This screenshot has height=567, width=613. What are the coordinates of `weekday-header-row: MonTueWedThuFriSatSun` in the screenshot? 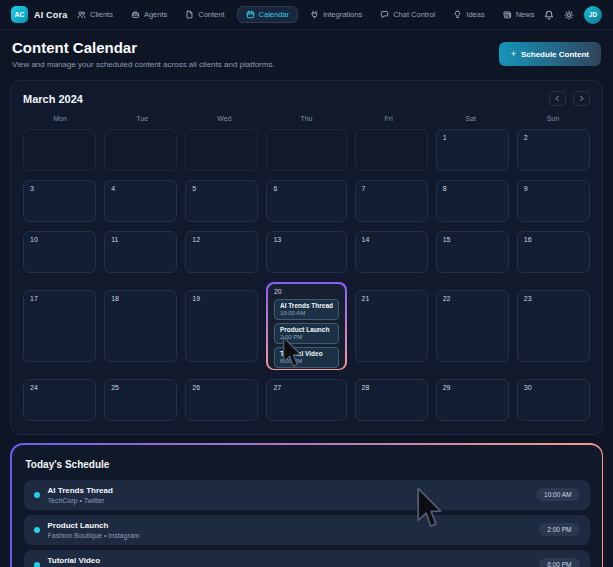 It's located at (306, 118).